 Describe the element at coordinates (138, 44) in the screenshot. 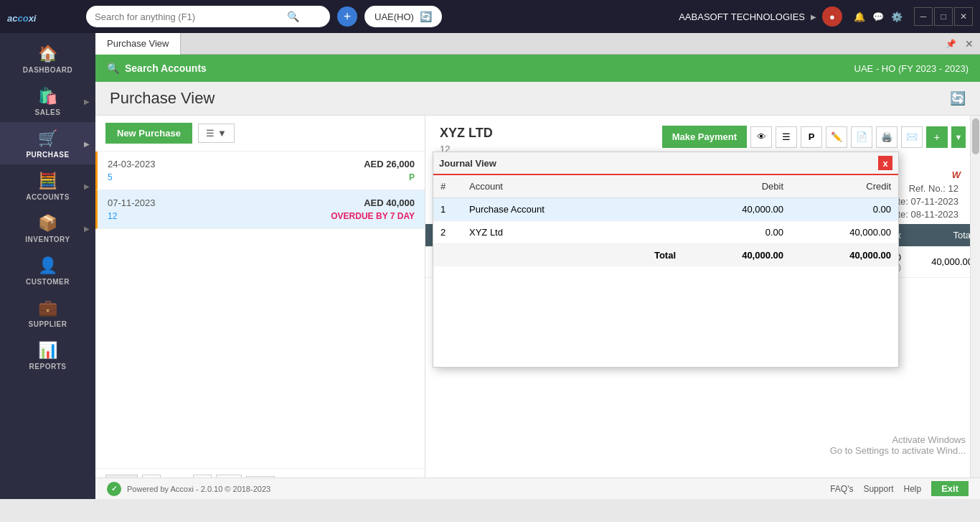

I see `tab-purchase-view: Purchase View` at that location.